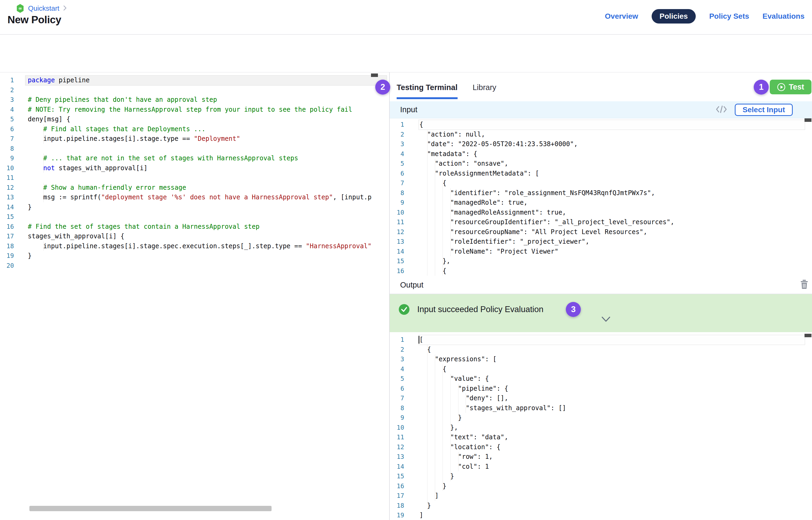 This screenshot has height=520, width=812. What do you see at coordinates (195, 139) in the screenshot?
I see `code-line: 7 input.pipeline.stages[i].stage.type ==…` at bounding box center [195, 139].